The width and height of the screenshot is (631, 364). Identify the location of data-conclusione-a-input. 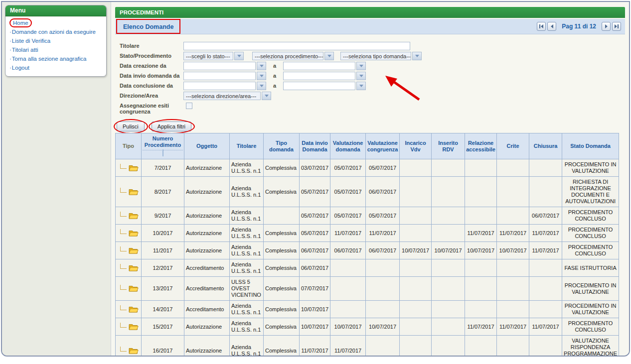
(324, 86).